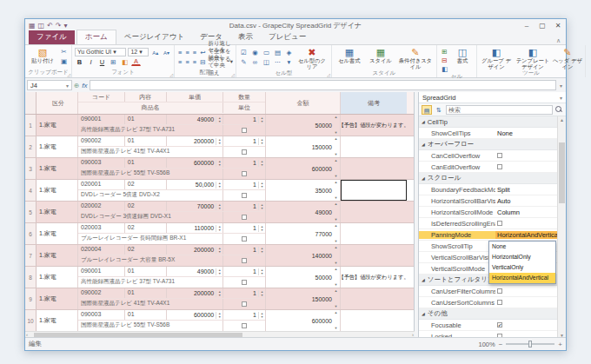 The image size is (591, 364). What do you see at coordinates (96, 36) in the screenshot?
I see `tab-home: ホーム` at bounding box center [96, 36].